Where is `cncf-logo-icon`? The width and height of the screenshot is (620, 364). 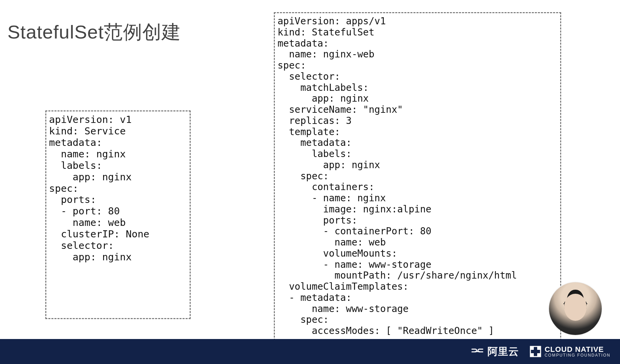 cncf-logo-icon is located at coordinates (535, 352).